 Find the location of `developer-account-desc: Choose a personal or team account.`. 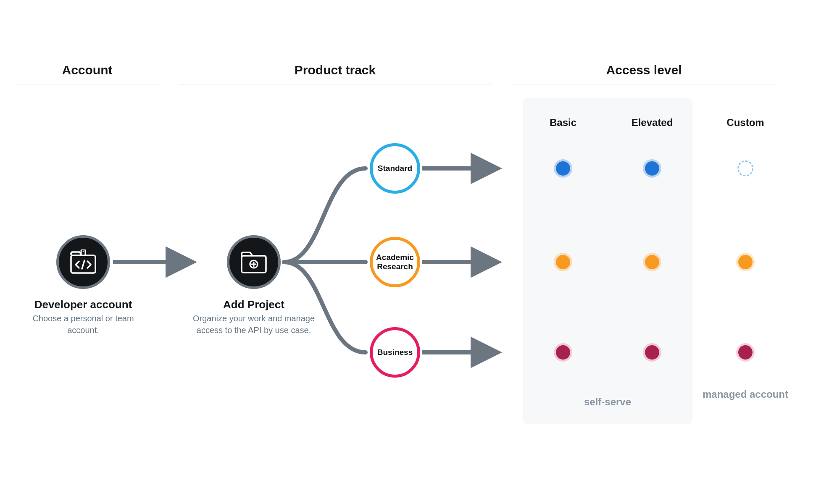

developer-account-desc: Choose a personal or team account. is located at coordinates (83, 324).